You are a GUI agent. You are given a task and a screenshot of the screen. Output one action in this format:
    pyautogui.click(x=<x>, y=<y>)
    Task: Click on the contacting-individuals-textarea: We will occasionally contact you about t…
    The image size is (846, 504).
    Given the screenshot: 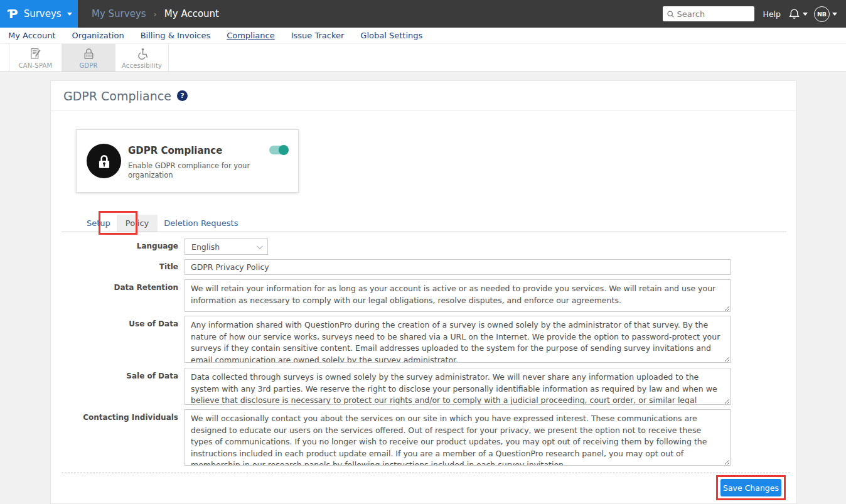 What is the action you would take?
    pyautogui.click(x=458, y=437)
    